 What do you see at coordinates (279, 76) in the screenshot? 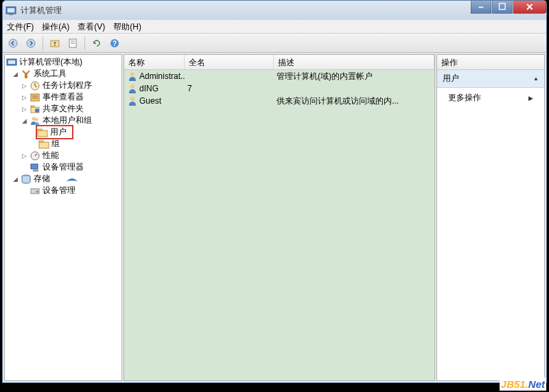
I see `table-row: Administrat...管理计算机(域)的内置帐户` at bounding box center [279, 76].